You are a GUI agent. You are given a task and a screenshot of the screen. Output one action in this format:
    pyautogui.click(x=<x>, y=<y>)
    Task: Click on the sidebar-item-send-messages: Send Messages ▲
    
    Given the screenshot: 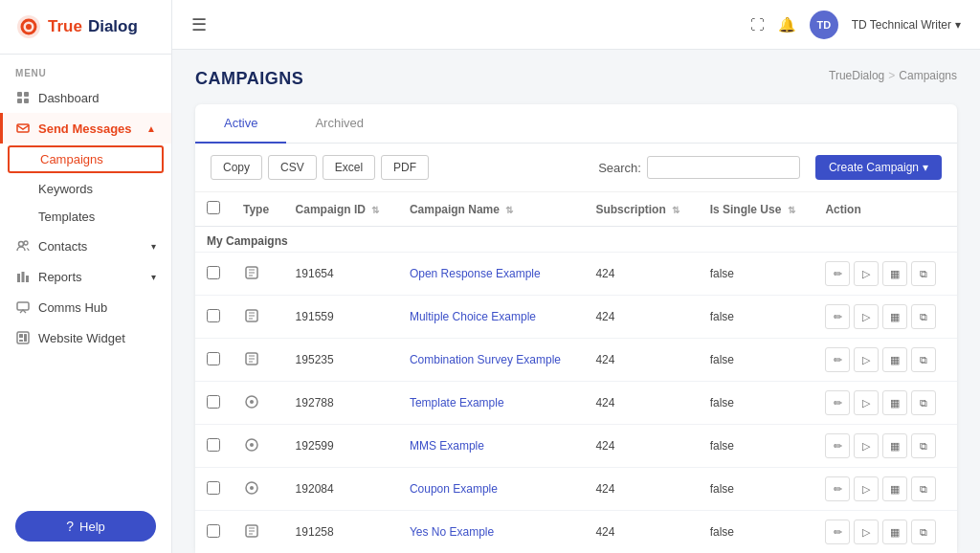 What is the action you would take?
    pyautogui.click(x=86, y=128)
    